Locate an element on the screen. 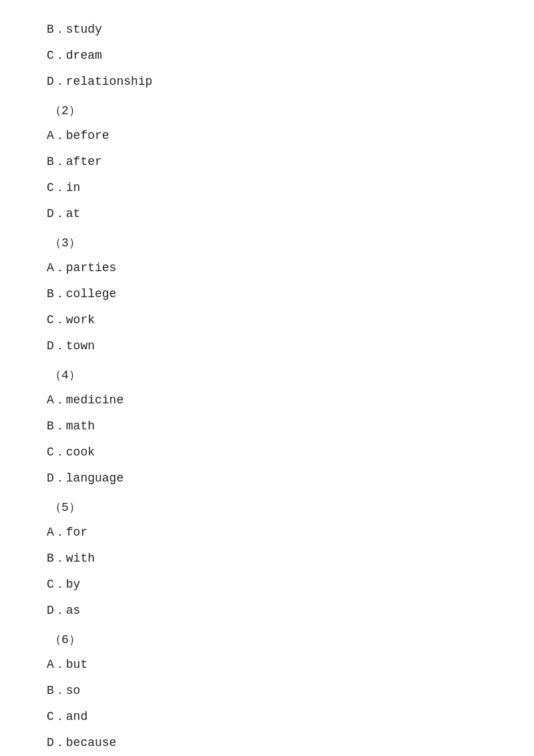 Image resolution: width=534 pixels, height=756 pixels. b-math: B．math is located at coordinates (267, 426).